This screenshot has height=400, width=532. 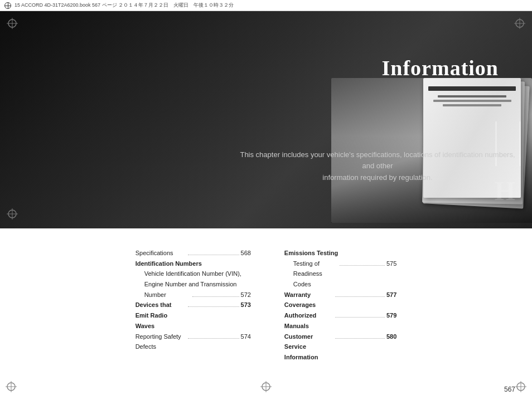 I want to click on toc-label-vin-2: Engine Number and Transmission, so click(x=197, y=284).